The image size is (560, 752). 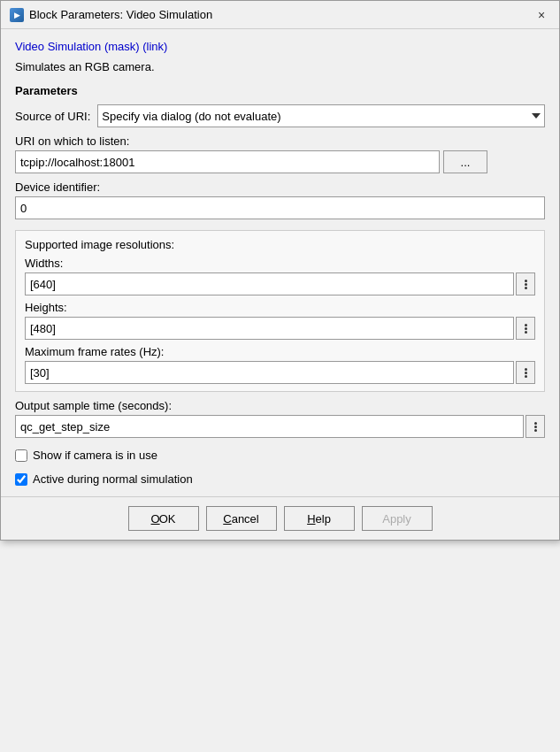 I want to click on frame-rates-input-row, so click(x=280, y=372).